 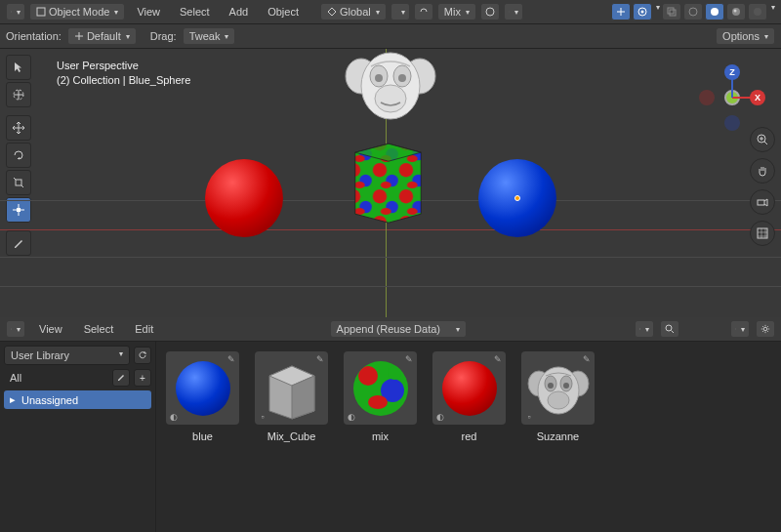 What do you see at coordinates (672, 12) in the screenshot?
I see `xray-toggle` at bounding box center [672, 12].